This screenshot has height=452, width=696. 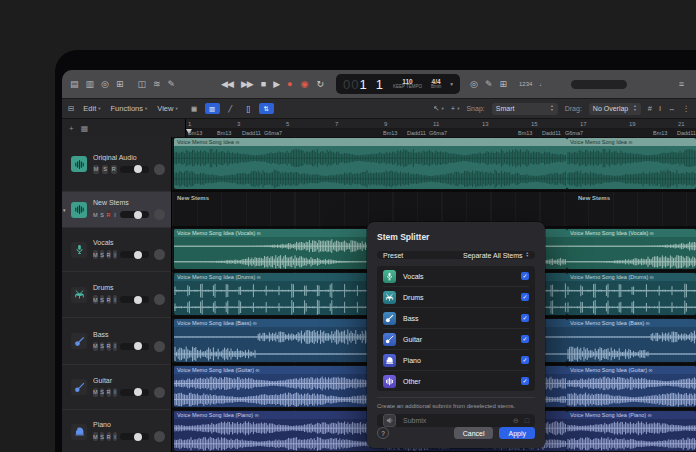 I want to click on bounds-icon: ↔, so click(x=672, y=108).